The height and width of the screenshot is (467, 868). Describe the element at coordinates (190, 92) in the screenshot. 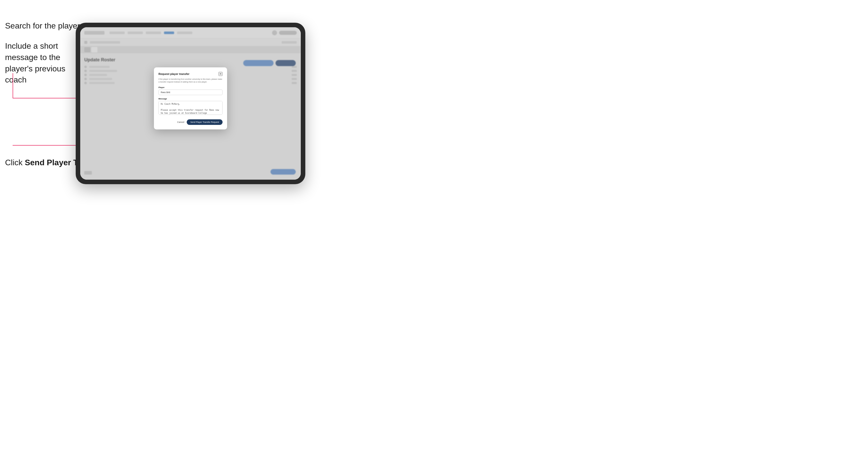

I see `player-input` at that location.